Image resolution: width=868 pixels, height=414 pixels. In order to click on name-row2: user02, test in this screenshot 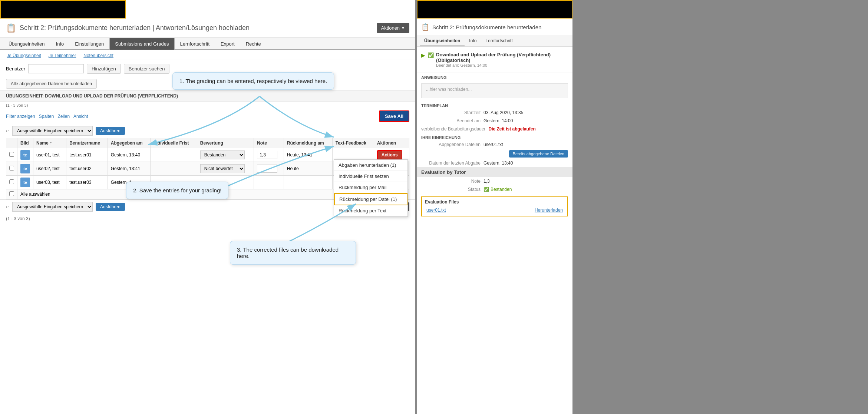, I will do `click(50, 169)`.